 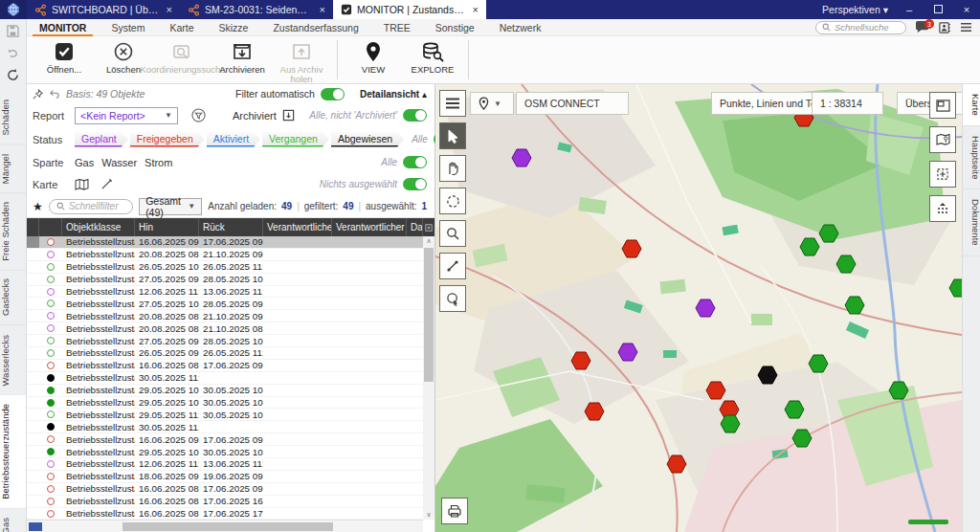 What do you see at coordinates (256, 10) in the screenshot?
I see `titlebar-tab: SM-23-0031: Seidenstraße | Sc...×` at bounding box center [256, 10].